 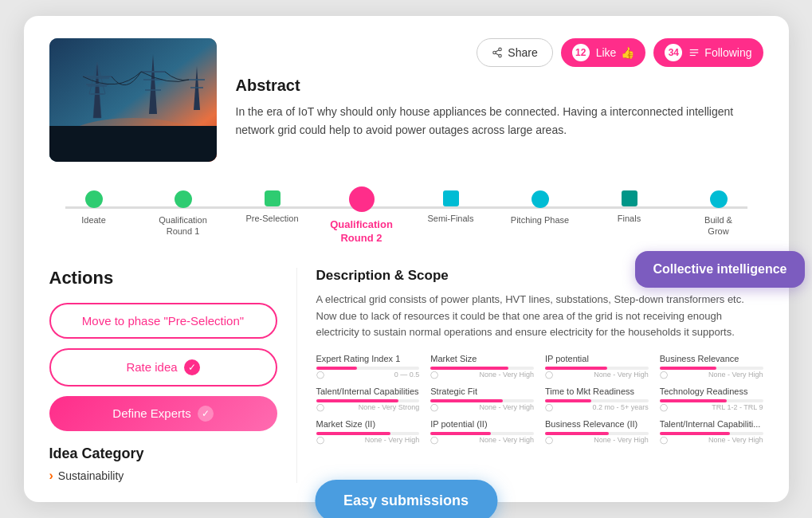 I want to click on abstract-text: In the era of IoT why should only house …, so click(x=500, y=121).